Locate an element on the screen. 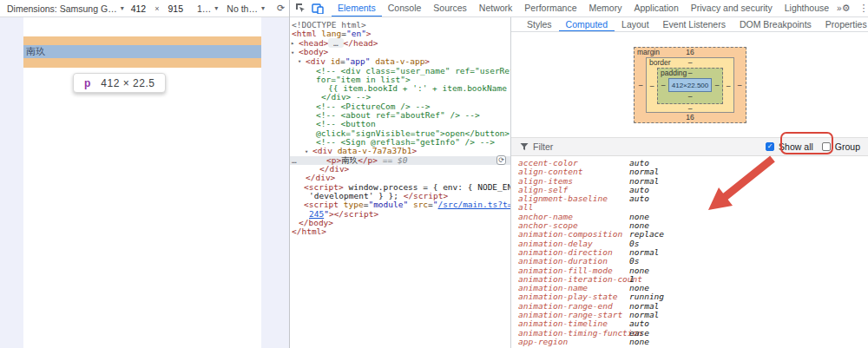 The image size is (868, 348). group-label: Group is located at coordinates (847, 147).